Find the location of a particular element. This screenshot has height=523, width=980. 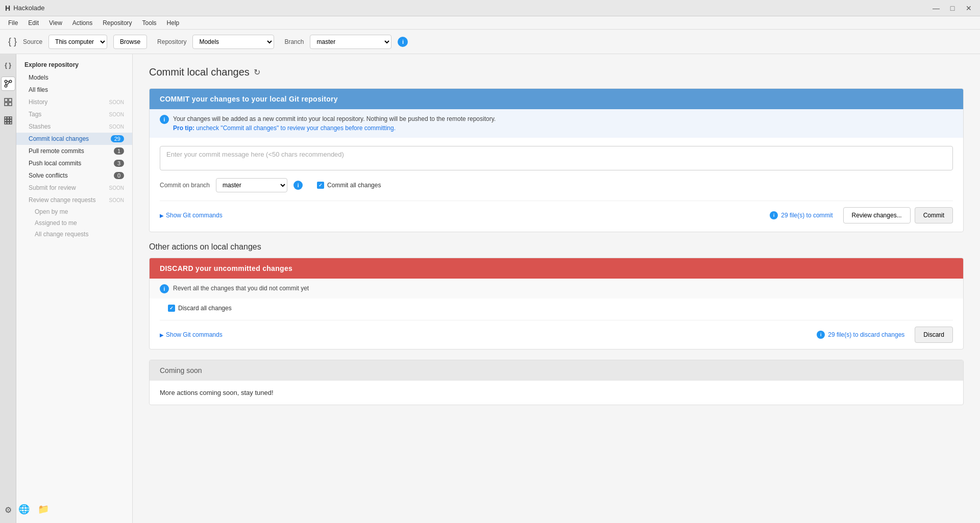

sidebar-item-solve-conflicts: Solve conflicts 0 is located at coordinates (75, 176).